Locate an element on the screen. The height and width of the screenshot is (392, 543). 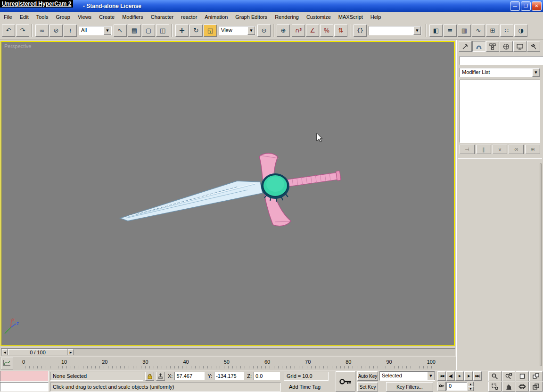
titlebar: - Stand-alone License — ❐ ✕ is located at coordinates (272, 6).